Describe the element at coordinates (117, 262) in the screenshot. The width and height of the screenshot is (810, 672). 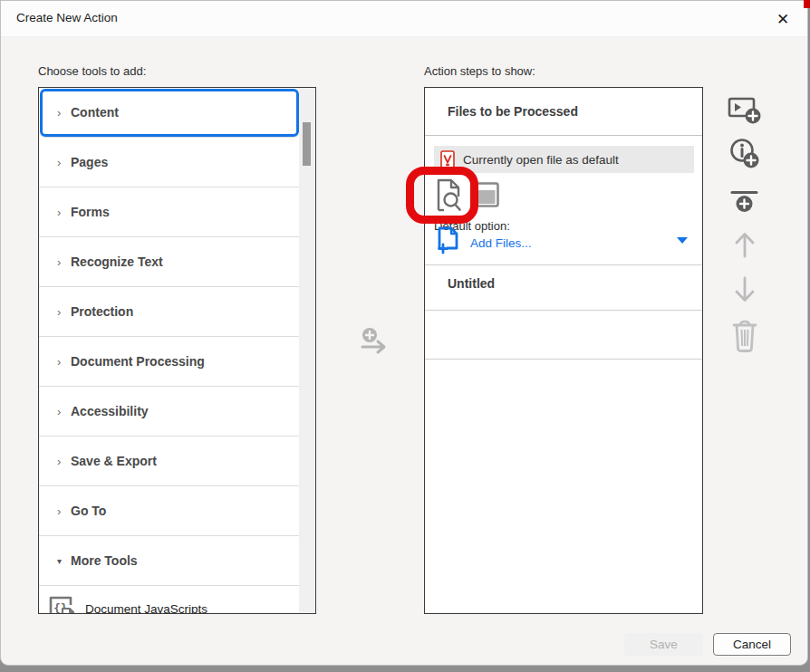
I see `tool-label: Recognize Text` at that location.